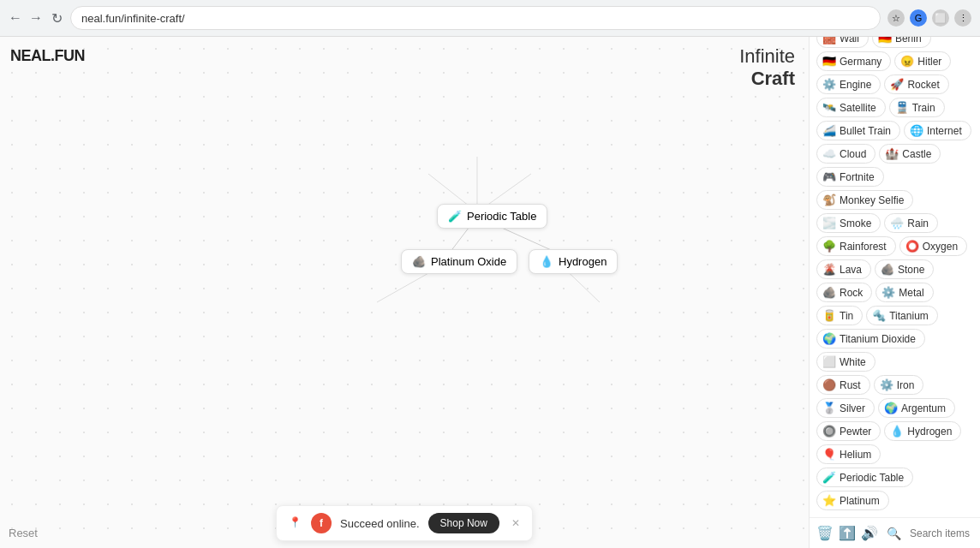  What do you see at coordinates (860, 62) in the screenshot?
I see `item-label: Germany` at bounding box center [860, 62].